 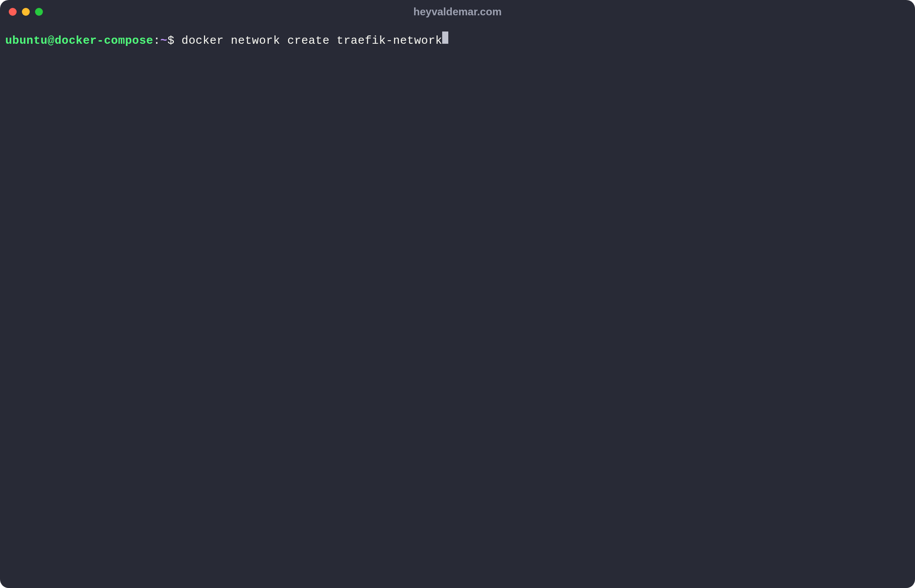 What do you see at coordinates (13, 12) in the screenshot?
I see `close-button` at bounding box center [13, 12].